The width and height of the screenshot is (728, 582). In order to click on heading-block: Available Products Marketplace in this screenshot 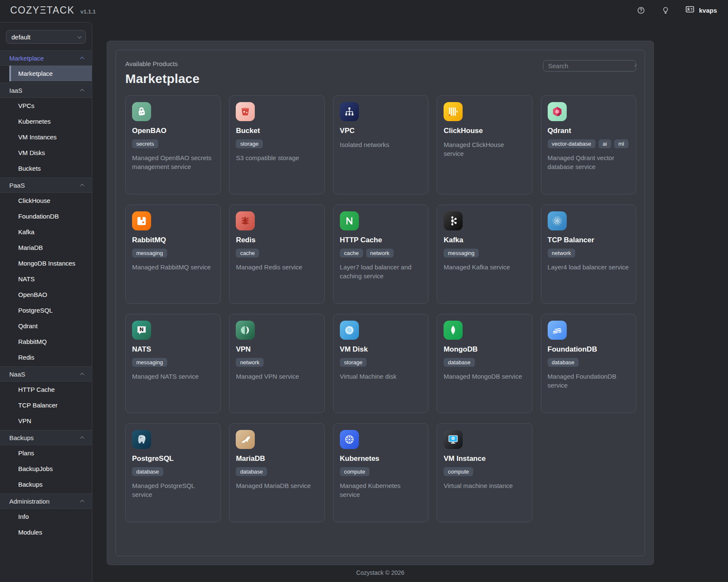, I will do `click(163, 73)`.